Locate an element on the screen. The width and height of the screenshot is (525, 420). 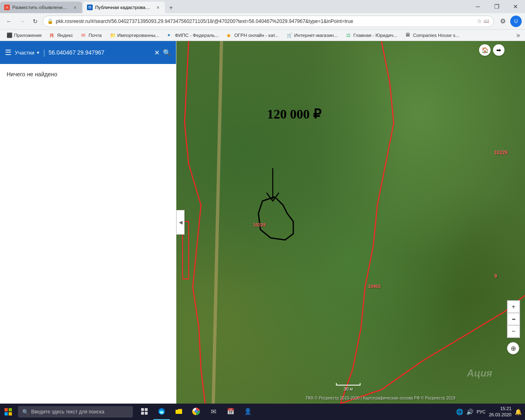
taskbar-edge-button is located at coordinates (162, 412).